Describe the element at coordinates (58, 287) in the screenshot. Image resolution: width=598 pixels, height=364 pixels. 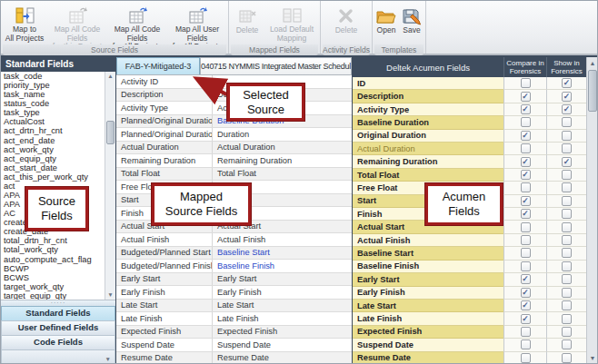
I see `list-item: target_work_qty` at that location.